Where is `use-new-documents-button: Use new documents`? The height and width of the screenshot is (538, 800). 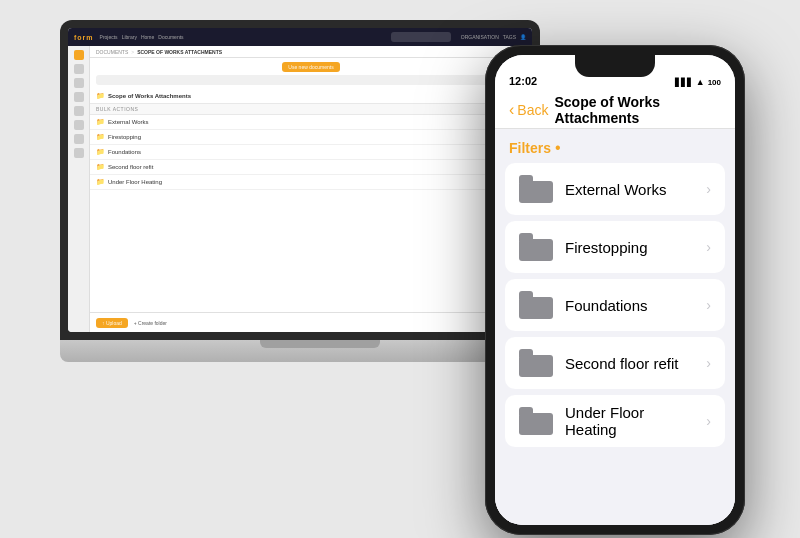 use-new-documents-button: Use new documents is located at coordinates (310, 67).